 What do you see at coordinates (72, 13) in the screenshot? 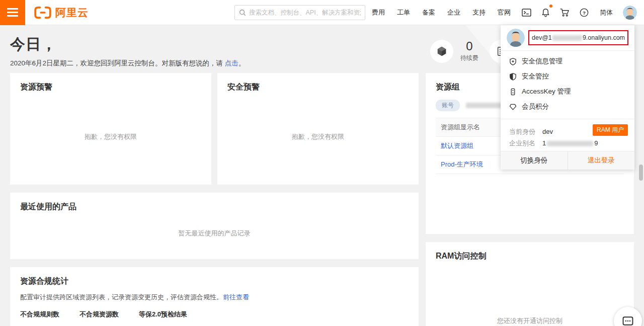
I see `aliyun-logo-text: 阿里云` at bounding box center [72, 13].